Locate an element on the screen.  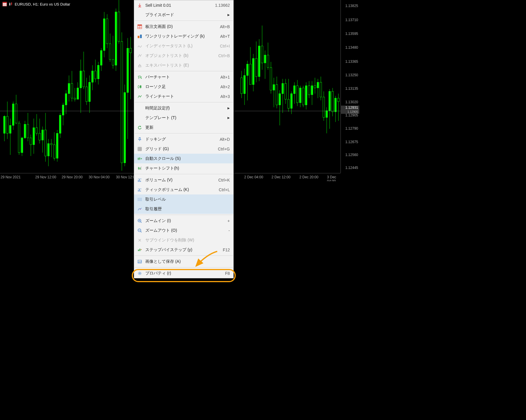
menu-item-shortcut: Ctrl+I is located at coordinates (225, 46).